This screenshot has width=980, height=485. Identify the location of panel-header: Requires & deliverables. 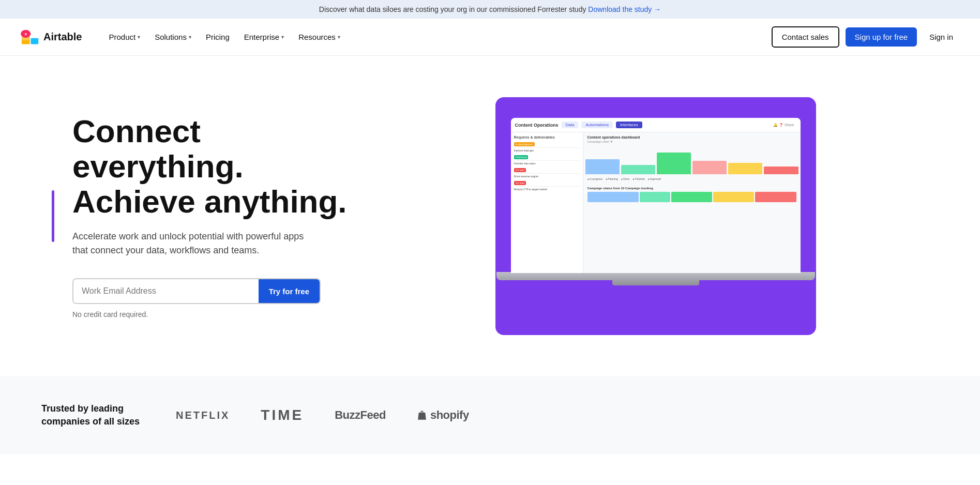
(547, 138).